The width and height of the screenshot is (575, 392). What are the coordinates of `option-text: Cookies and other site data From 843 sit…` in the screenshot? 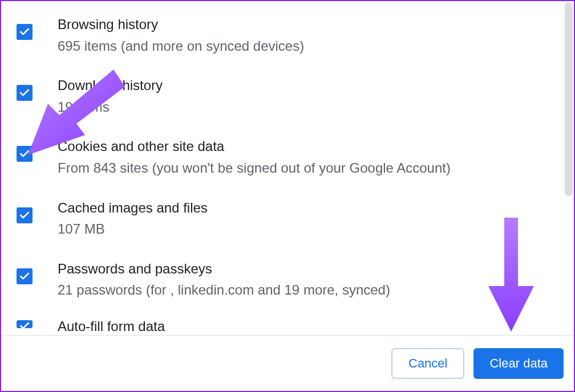 It's located at (307, 155).